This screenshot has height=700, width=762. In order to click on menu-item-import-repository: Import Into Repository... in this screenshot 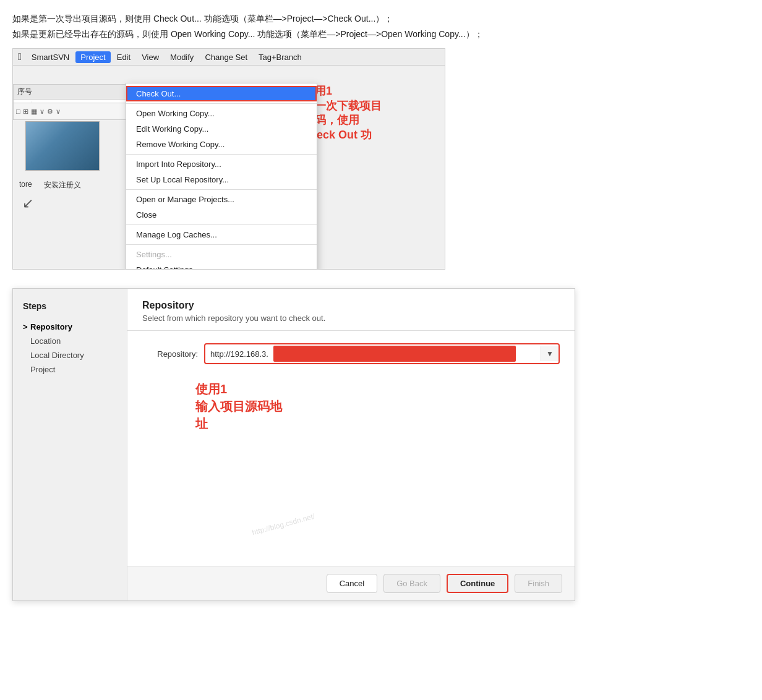, I will do `click(221, 164)`.